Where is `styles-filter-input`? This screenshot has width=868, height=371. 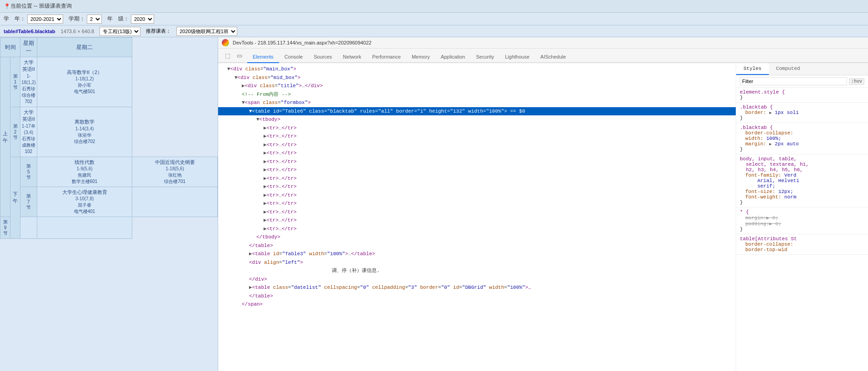 styles-filter-input is located at coordinates (793, 81).